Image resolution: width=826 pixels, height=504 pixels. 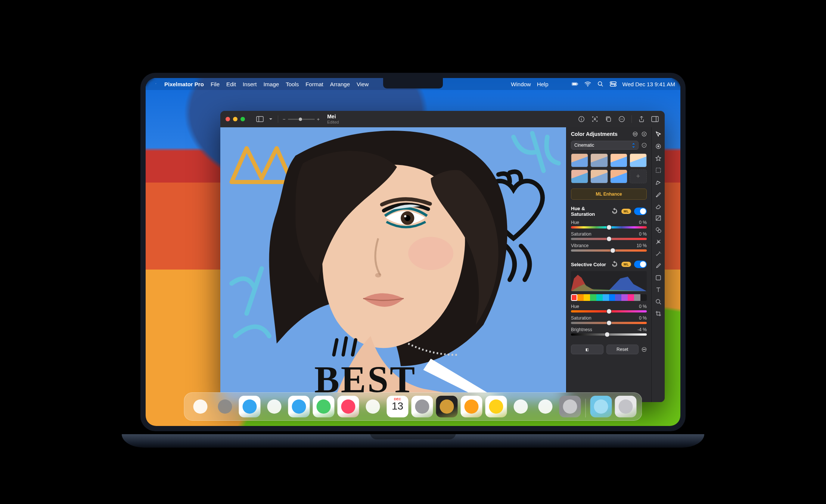 What do you see at coordinates (658, 266) in the screenshot?
I see `tool-color-picker-icon` at bounding box center [658, 266].